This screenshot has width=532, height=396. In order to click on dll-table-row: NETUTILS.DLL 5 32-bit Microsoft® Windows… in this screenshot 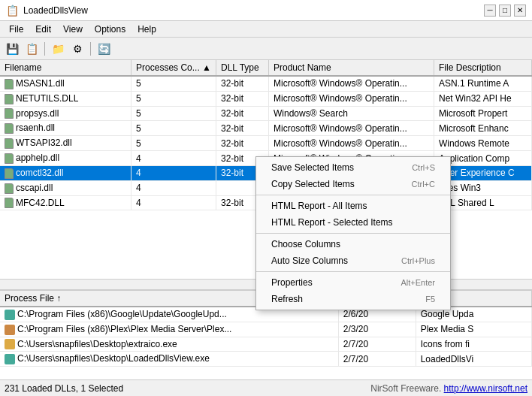, I will do `click(266, 98)`.